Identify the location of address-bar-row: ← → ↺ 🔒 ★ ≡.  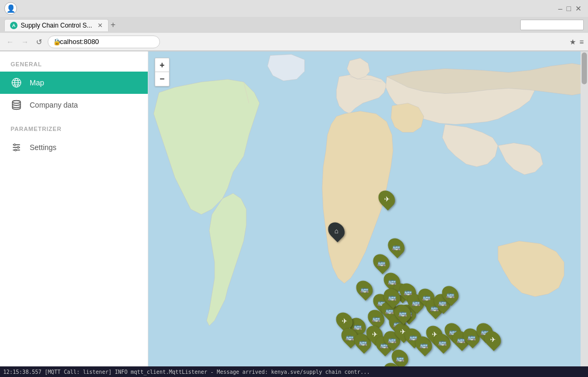
(294, 42).